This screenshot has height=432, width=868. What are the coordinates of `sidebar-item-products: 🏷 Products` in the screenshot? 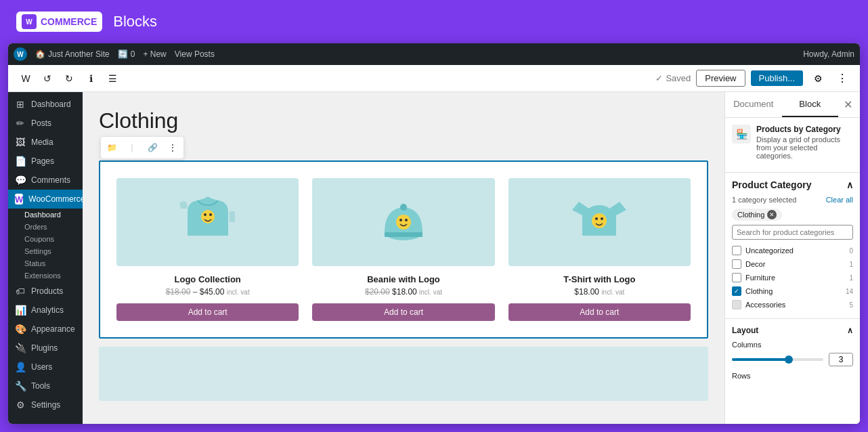 It's located at (45, 291).